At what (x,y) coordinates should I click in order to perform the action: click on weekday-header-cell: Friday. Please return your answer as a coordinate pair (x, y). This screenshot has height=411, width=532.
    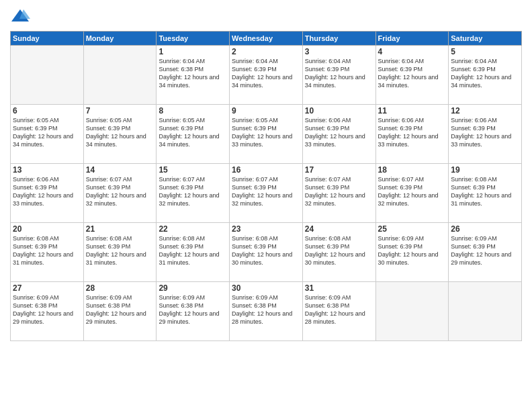
    Looking at the image, I should click on (412, 39).